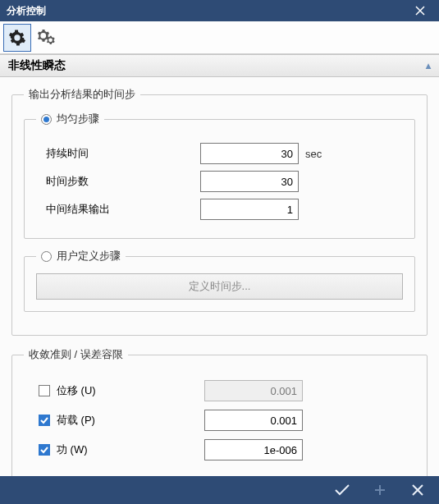  What do you see at coordinates (220, 153) in the screenshot?
I see `duration-row: 持续时间 sec` at bounding box center [220, 153].